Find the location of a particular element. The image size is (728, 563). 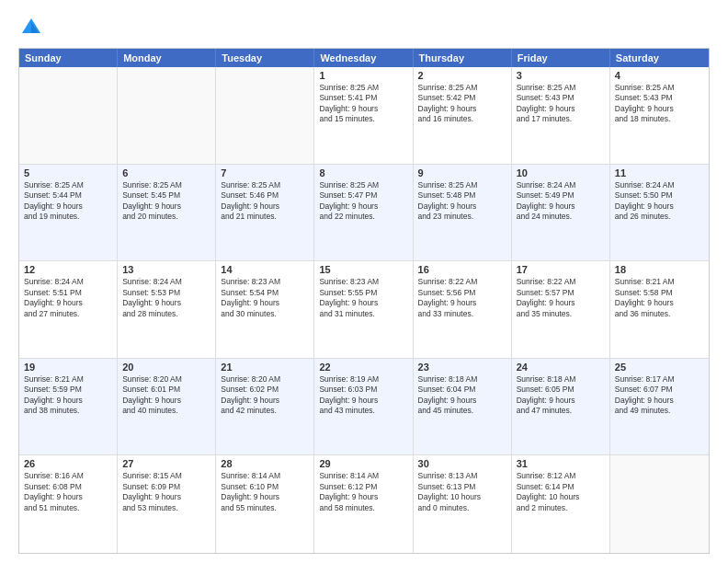

day-info: Sunrise: 8:24 AM Sunset: 5:53 PM Dayligh… is located at coordinates (166, 298).